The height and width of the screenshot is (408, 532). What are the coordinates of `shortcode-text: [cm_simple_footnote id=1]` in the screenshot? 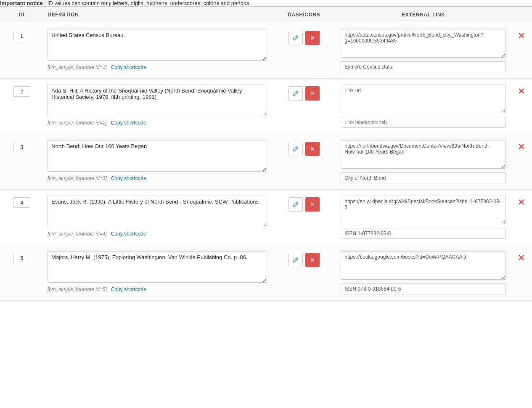 It's located at (77, 67).